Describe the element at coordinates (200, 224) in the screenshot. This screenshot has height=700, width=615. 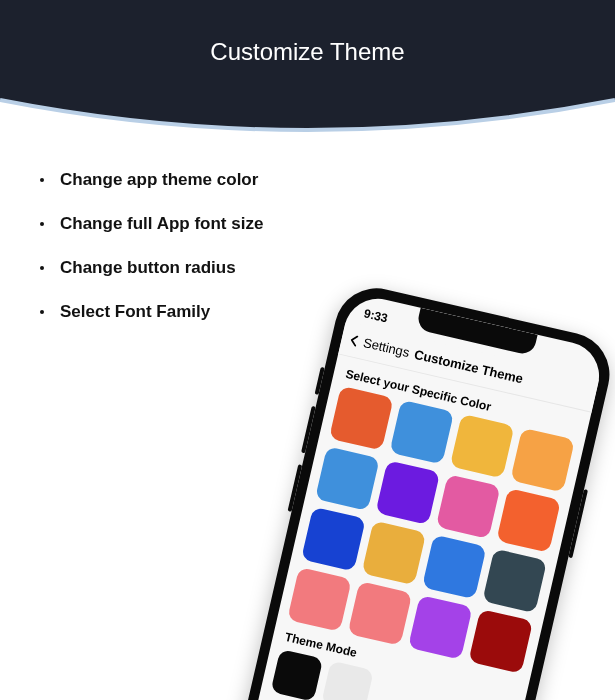
I see `feature-item: Change full App font size` at that location.